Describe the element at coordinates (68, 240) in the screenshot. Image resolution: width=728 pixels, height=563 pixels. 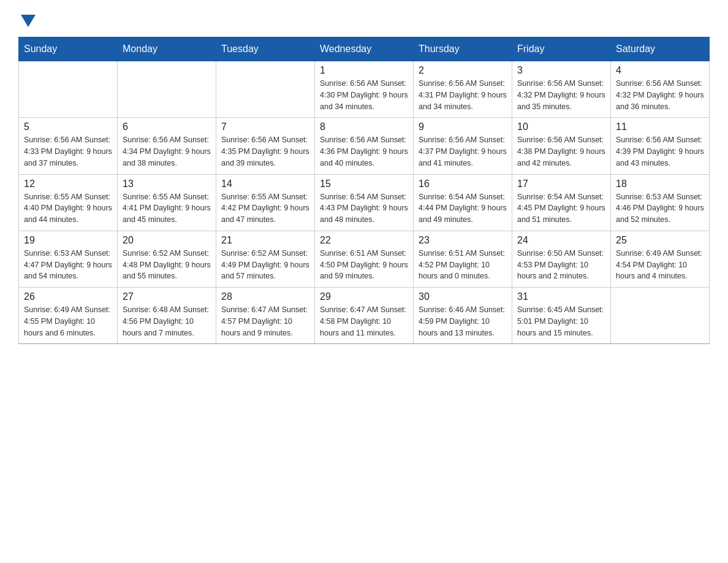
I see `day-number: 19` at that location.